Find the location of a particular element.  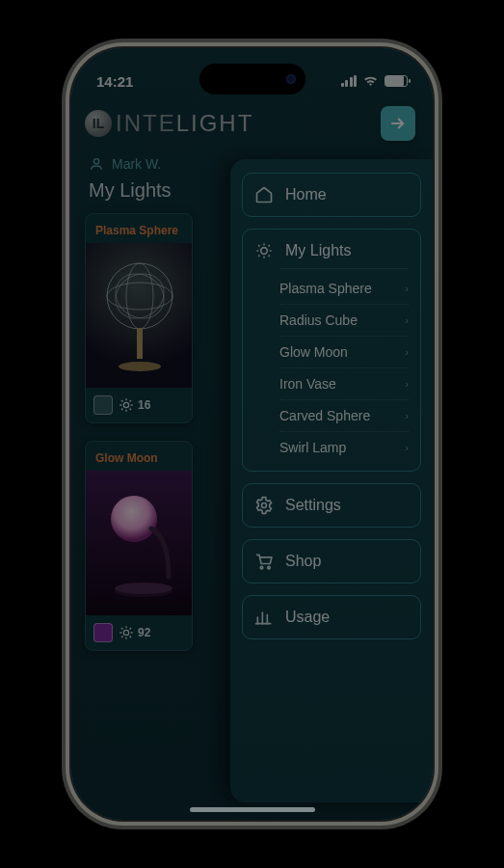

light-card-title: Glow Moon is located at coordinates (139, 456).